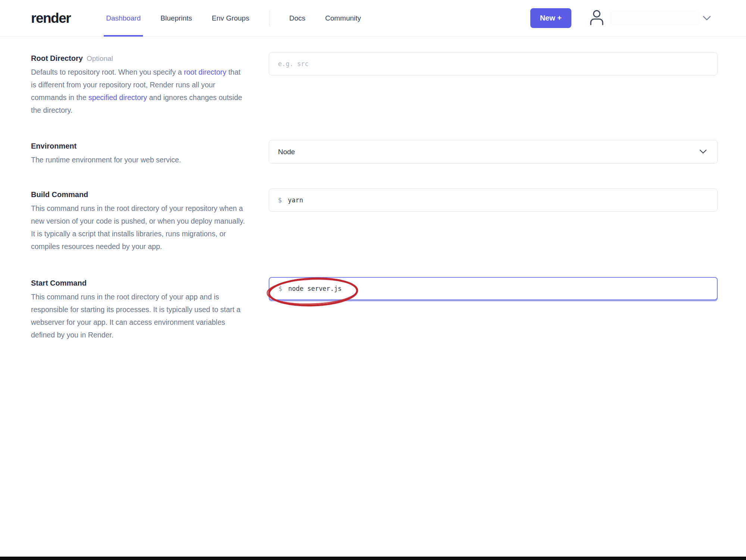 The width and height of the screenshot is (746, 560). Describe the element at coordinates (297, 18) in the screenshot. I see `nav-item-docs: Docs` at that location.